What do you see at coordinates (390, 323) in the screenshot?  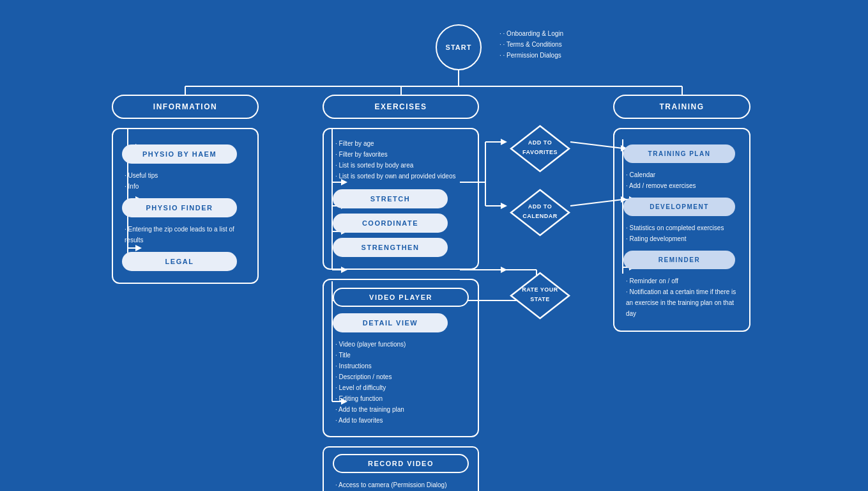 I see `detail-view-btn: DETAIL VIEW` at bounding box center [390, 323].